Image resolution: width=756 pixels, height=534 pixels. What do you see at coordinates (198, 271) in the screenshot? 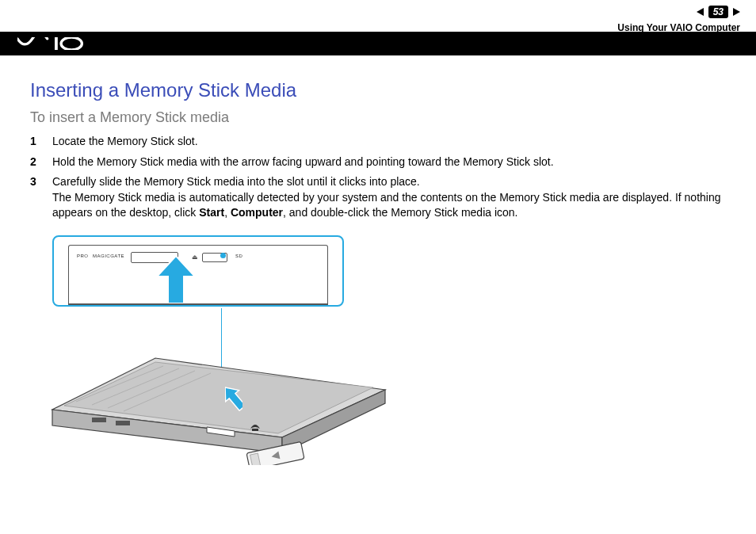
I see `inset-callout: PRO MAGICGATE SD ⏏` at bounding box center [198, 271].